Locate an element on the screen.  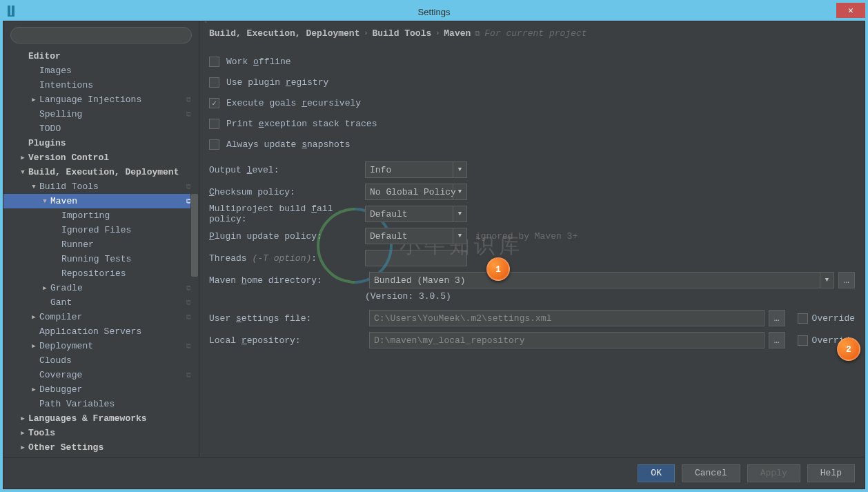
tree-item: Coverage⧉ is located at coordinates (101, 375).